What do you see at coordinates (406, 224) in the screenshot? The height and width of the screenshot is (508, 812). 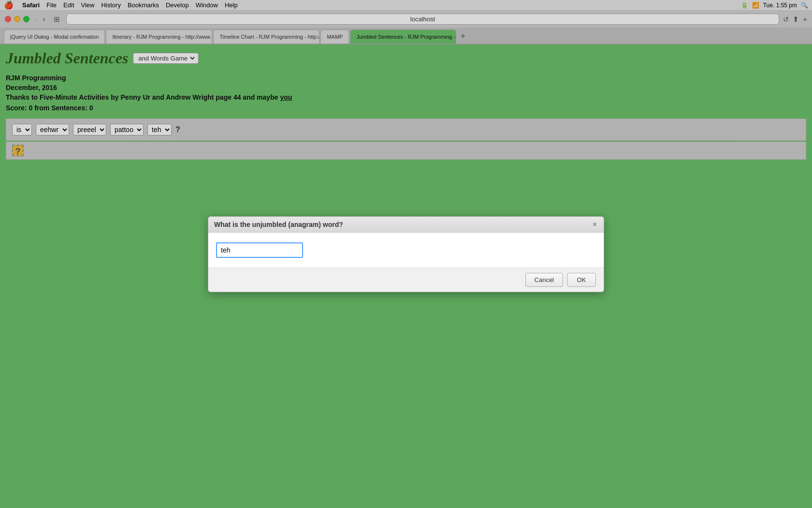 I see `dialog-titlebar: What is the unjumbled (anagram) word? ×` at bounding box center [406, 224].